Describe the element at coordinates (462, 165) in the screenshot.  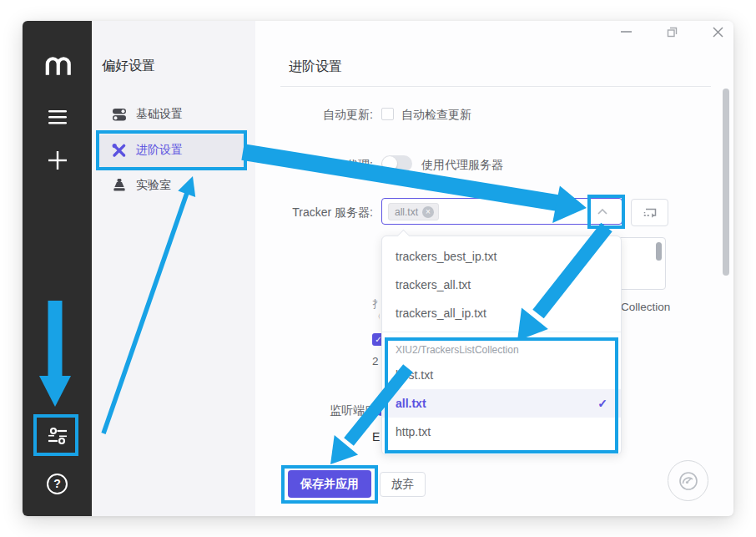
I see `proxy-toggle-label: 使用代理服务器` at that location.